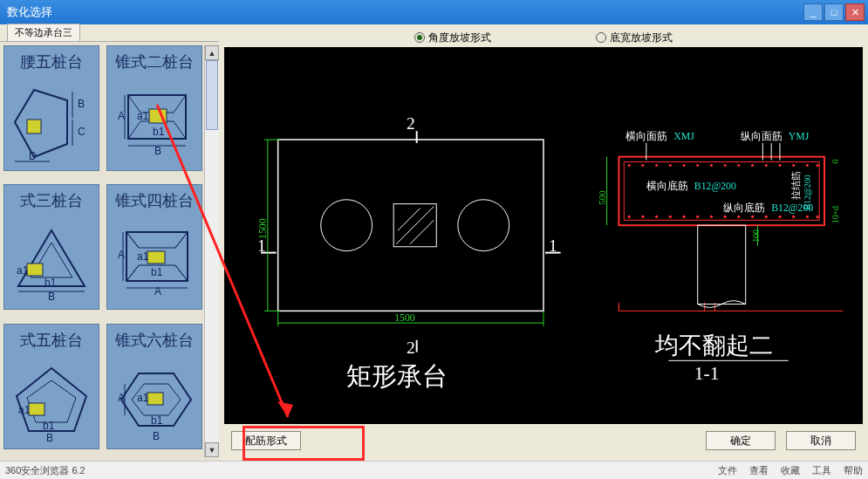 The height and width of the screenshot is (479, 868). What do you see at coordinates (790, 471) in the screenshot?
I see `status-item-favorites: 收藏` at bounding box center [790, 471].